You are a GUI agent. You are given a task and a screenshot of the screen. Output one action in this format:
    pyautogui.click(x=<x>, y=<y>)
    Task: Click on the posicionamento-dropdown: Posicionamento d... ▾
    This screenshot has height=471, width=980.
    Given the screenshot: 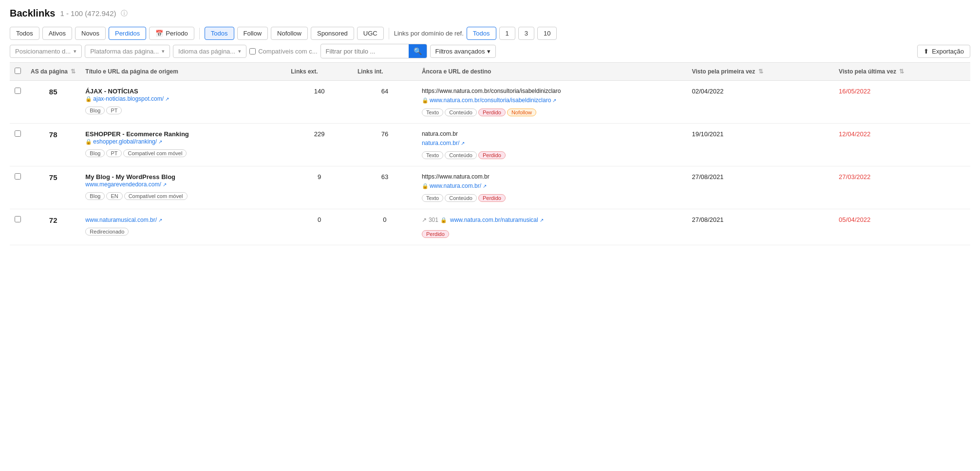 What is the action you would take?
    pyautogui.click(x=46, y=52)
    